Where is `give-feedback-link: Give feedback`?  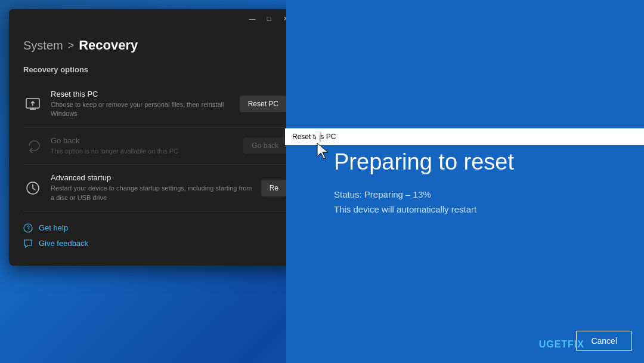 give-feedback-link: Give feedback is located at coordinates (155, 244).